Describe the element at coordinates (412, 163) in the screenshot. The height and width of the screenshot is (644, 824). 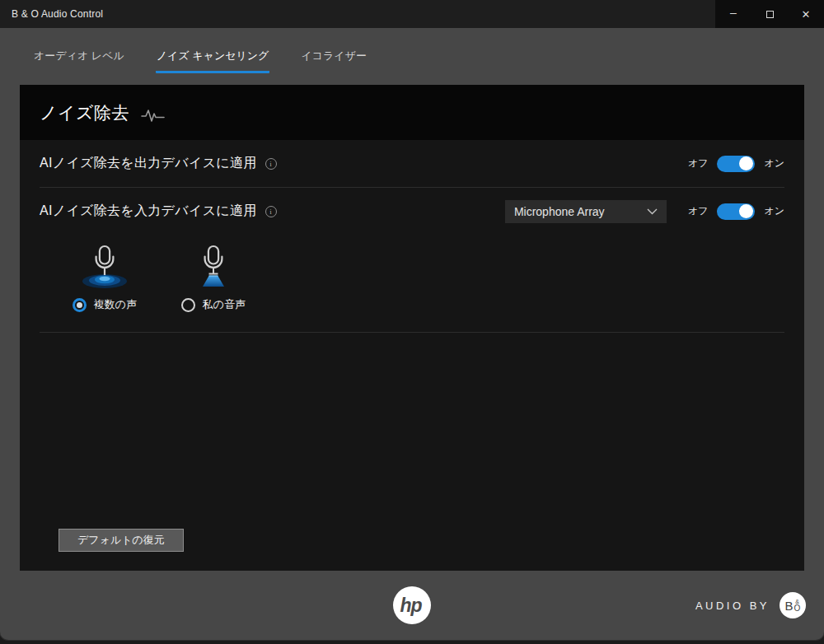
I see `ai-noise-removal-output-row: AIノイズ除去を出力デバイスに適用 i オフ オン` at that location.